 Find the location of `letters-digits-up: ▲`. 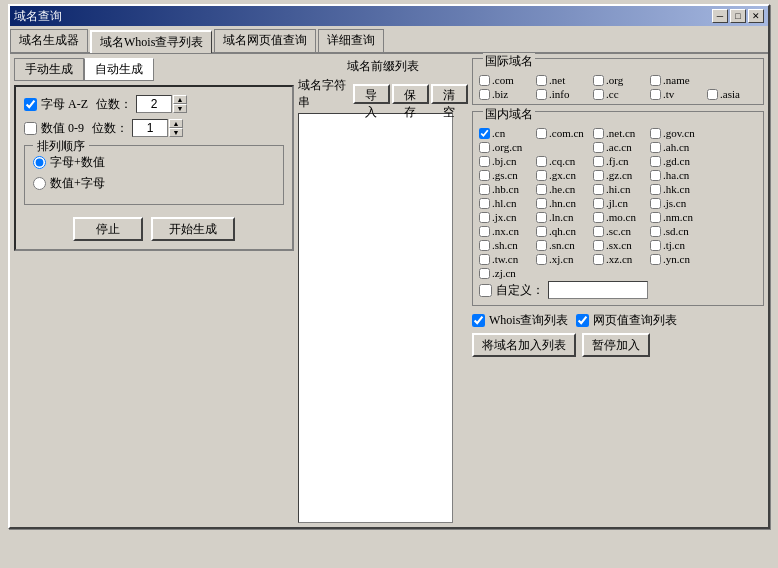

letters-digits-up: ▲ is located at coordinates (180, 100).